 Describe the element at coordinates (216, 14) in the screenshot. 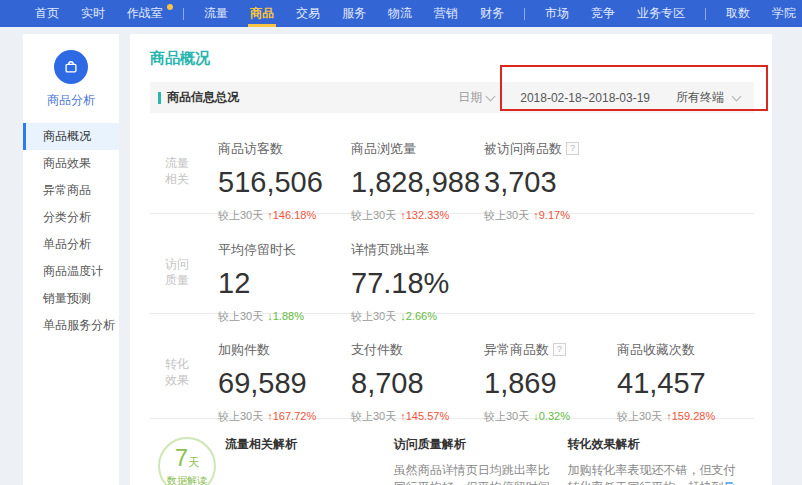

I see `nav-traffic: 流量` at that location.